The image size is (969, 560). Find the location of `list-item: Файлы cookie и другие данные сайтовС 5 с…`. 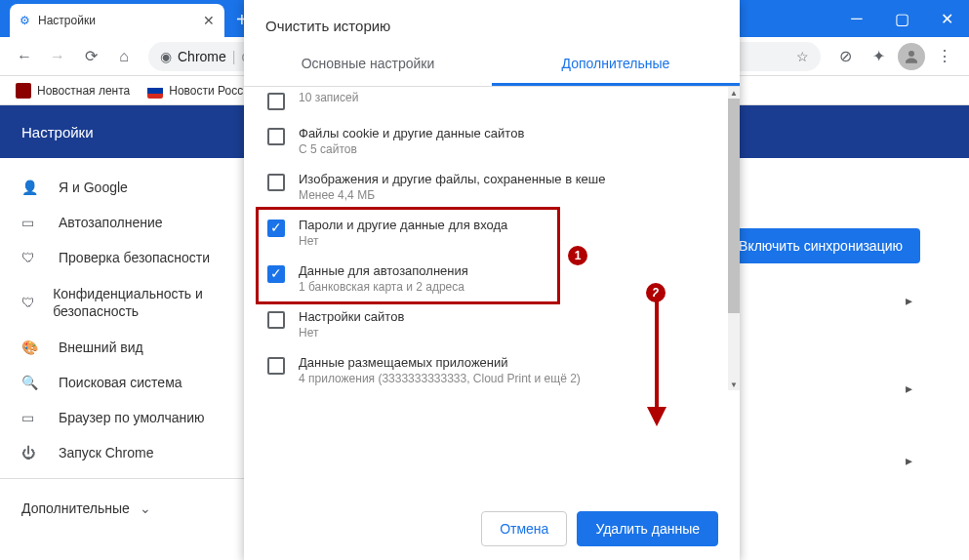

list-item: Файлы cookie и другие данные сайтовС 5 с… is located at coordinates (492, 140).